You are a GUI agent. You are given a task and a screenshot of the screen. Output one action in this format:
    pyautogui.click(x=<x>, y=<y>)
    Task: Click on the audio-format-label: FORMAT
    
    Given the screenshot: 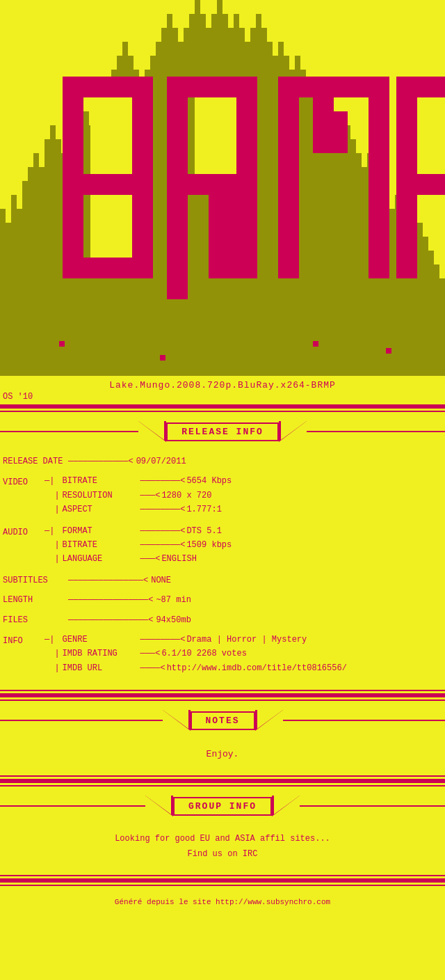 What is the action you would take?
    pyautogui.click(x=101, y=531)
    